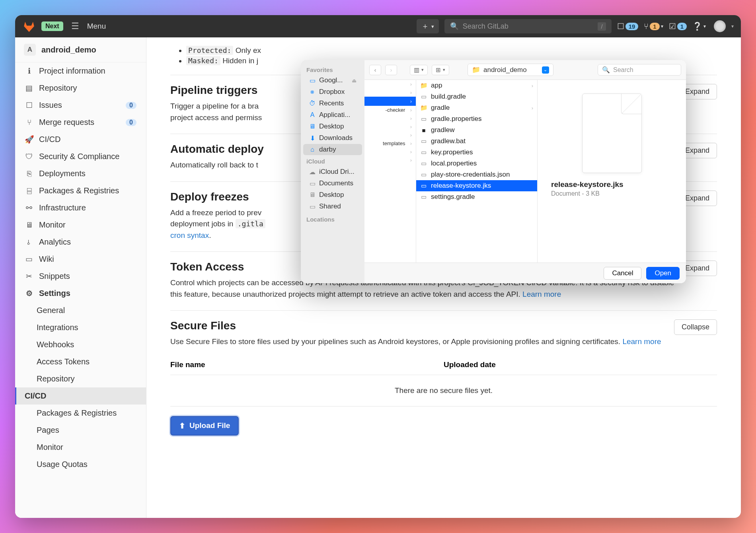 The image size is (756, 533). What do you see at coordinates (440, 70) in the screenshot?
I see `group-view-button: ⊞ ▾` at bounding box center [440, 70].